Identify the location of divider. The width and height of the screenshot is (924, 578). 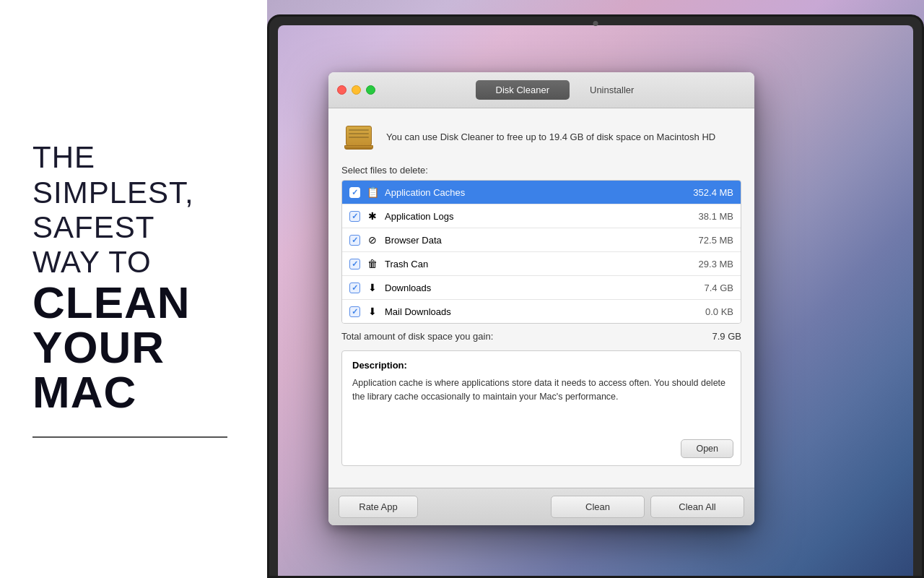
(130, 437).